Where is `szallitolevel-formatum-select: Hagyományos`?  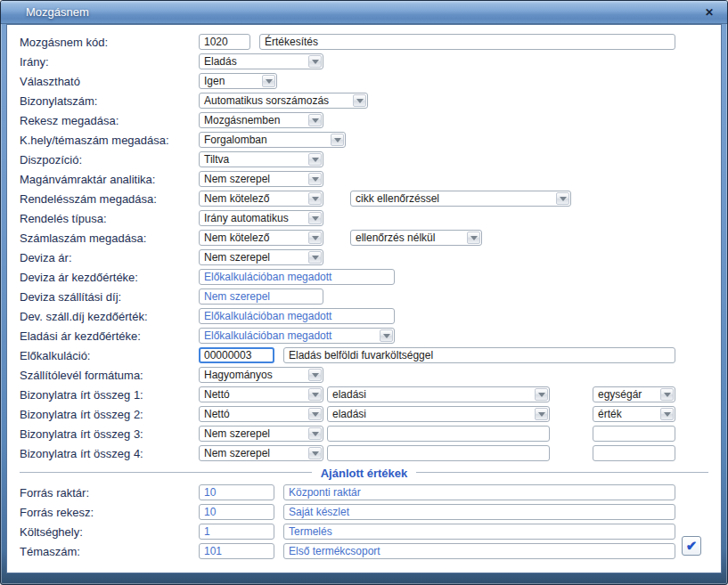 szallitolevel-formatum-select: Hagyományos is located at coordinates (261, 375).